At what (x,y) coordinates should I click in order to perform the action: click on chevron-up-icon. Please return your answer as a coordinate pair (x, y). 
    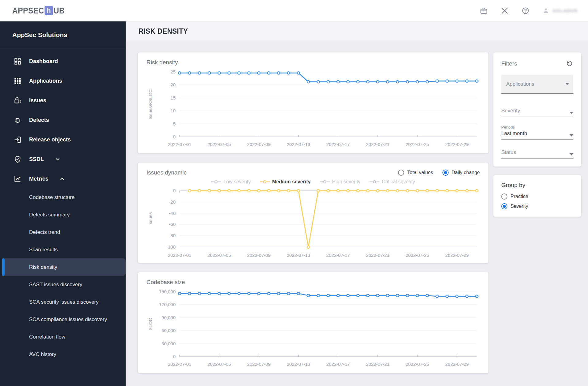
    Looking at the image, I should click on (62, 179).